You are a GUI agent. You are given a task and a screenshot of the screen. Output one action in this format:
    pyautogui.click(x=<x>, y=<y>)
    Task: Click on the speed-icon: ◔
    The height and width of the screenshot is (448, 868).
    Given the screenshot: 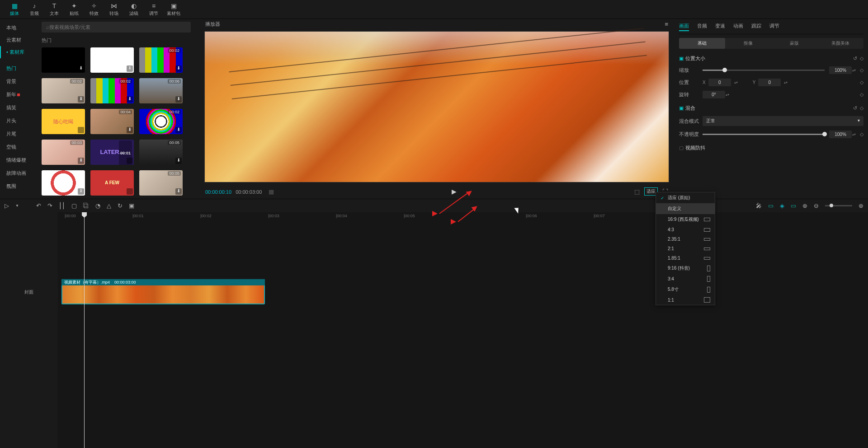 What is the action you would take?
    pyautogui.click(x=98, y=206)
    